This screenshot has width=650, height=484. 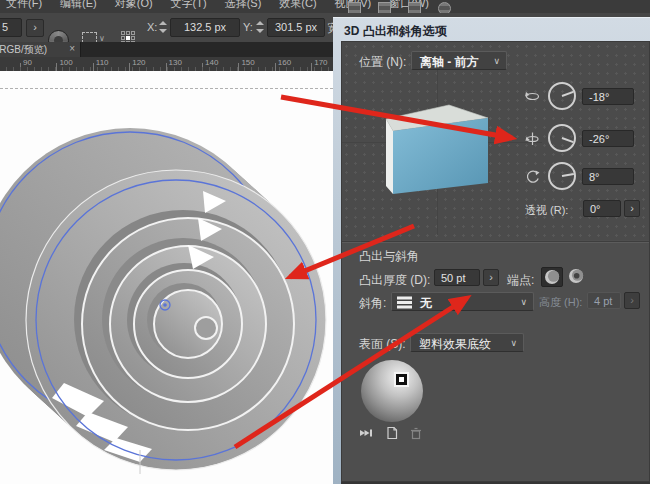 I want to click on menu-item: 选择(S), so click(x=244, y=6).